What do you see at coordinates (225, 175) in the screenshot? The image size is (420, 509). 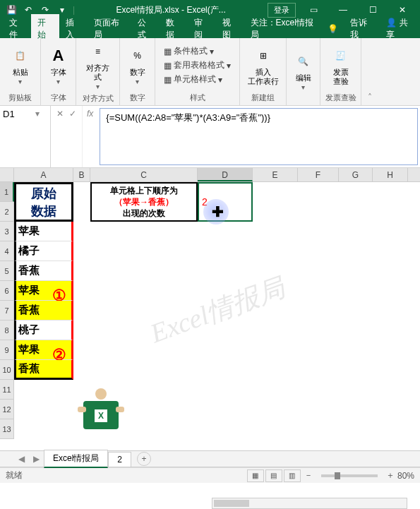 I see `col-header-D: D` at bounding box center [225, 175].